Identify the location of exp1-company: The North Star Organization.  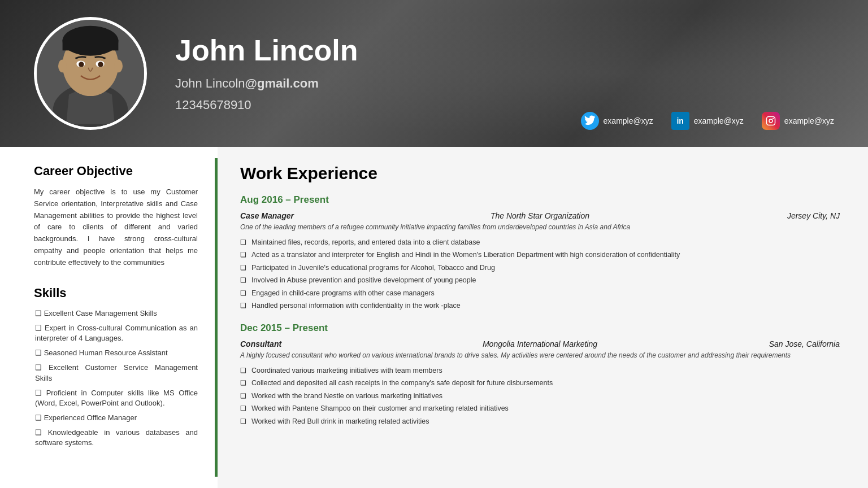
(540, 216).